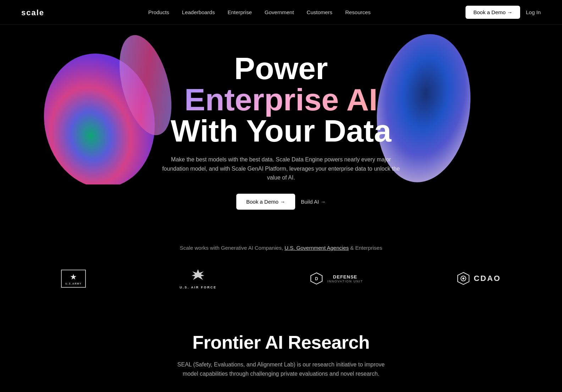  What do you see at coordinates (281, 169) in the screenshot?
I see `hero-subtitle: Make the best models with the best data.…` at bounding box center [281, 169].